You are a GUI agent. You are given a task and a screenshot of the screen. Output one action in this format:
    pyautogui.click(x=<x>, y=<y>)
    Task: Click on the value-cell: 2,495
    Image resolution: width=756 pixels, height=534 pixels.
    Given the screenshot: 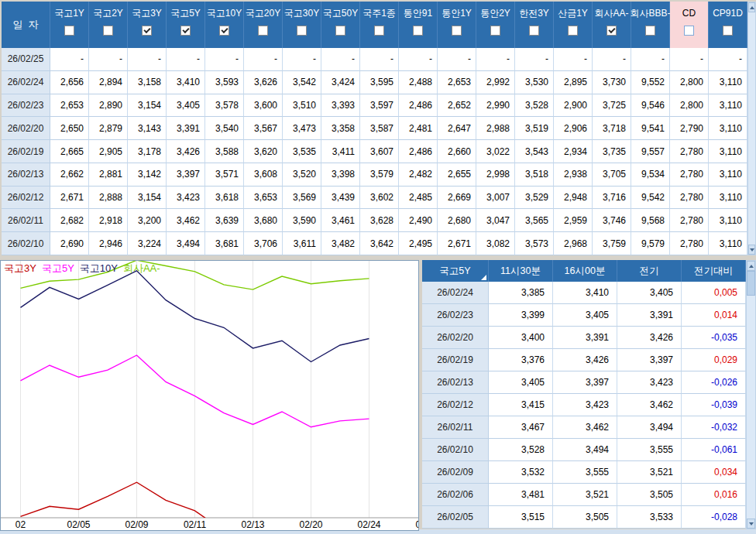 What is the action you would take?
    pyautogui.click(x=418, y=244)
    